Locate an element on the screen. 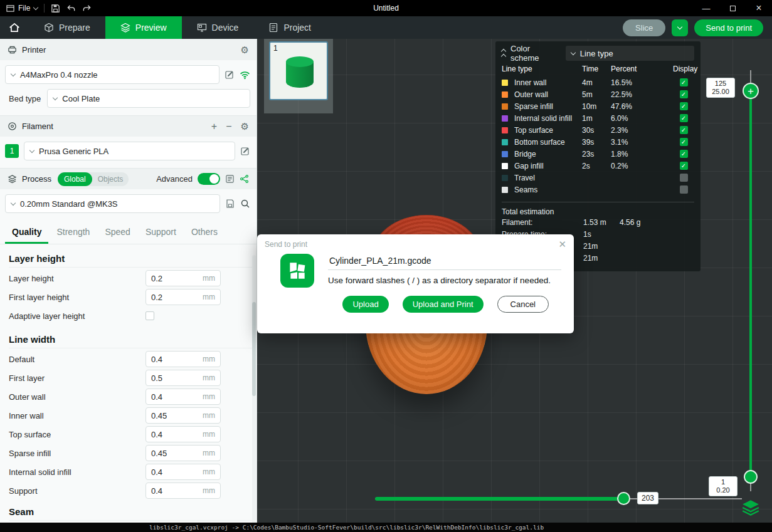 This screenshot has height=532, width=772. line-width-default-field: mm is located at coordinates (183, 359).